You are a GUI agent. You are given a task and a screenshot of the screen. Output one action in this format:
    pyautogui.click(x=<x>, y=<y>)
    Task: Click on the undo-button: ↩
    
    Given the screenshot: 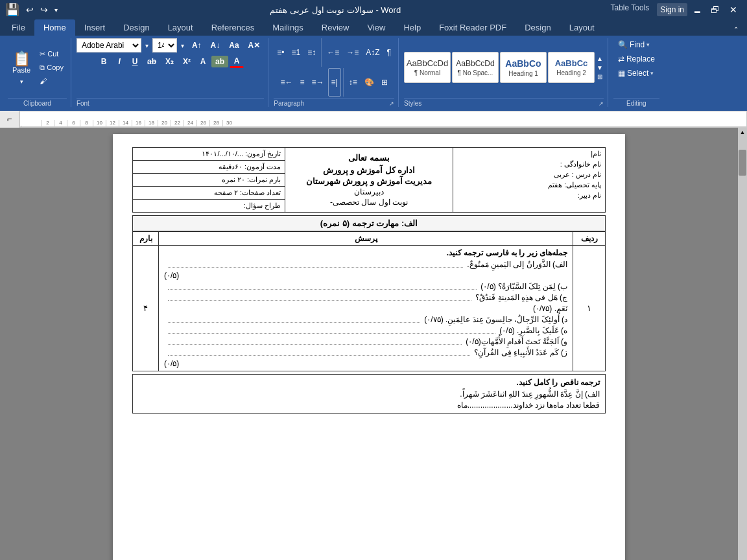 What is the action you would take?
    pyautogui.click(x=30, y=10)
    